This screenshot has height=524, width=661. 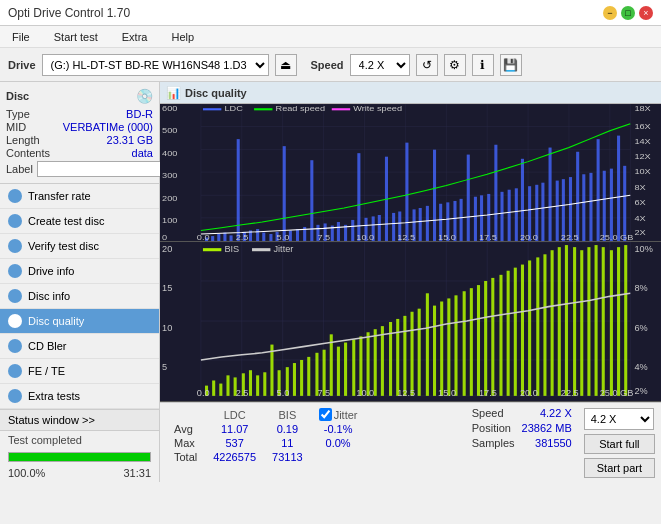 I want to click on verify-test-disc-icon, so click(x=15, y=246).